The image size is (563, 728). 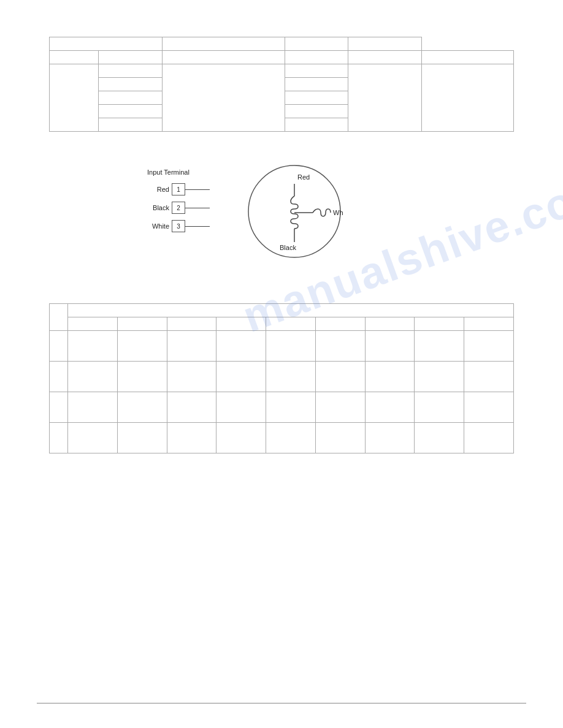 What do you see at coordinates (178, 202) in the screenshot?
I see `input-terminal-area: Input Terminal Red 1 Black 2 White 3` at bounding box center [178, 202].